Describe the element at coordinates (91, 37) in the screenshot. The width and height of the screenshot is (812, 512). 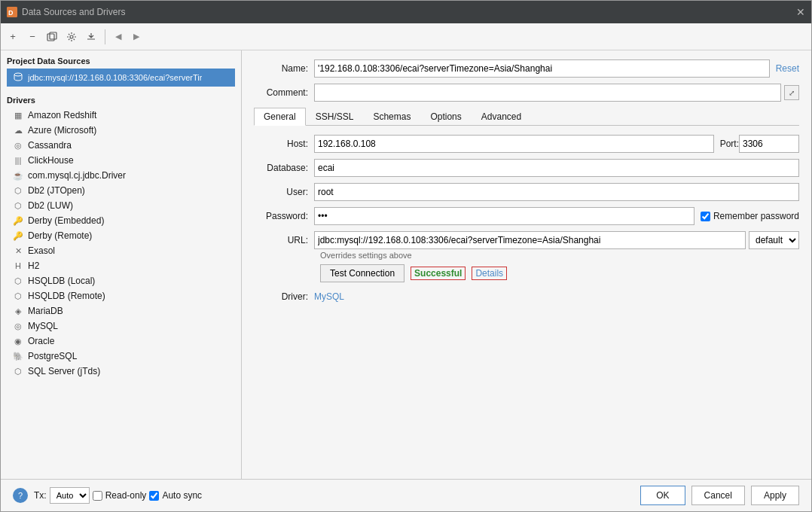
I see `import-button` at that location.